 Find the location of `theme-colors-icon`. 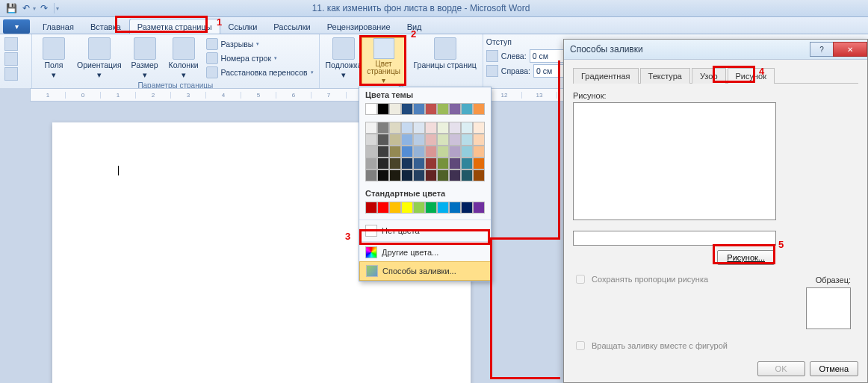

theme-colors-icon is located at coordinates (11, 59).